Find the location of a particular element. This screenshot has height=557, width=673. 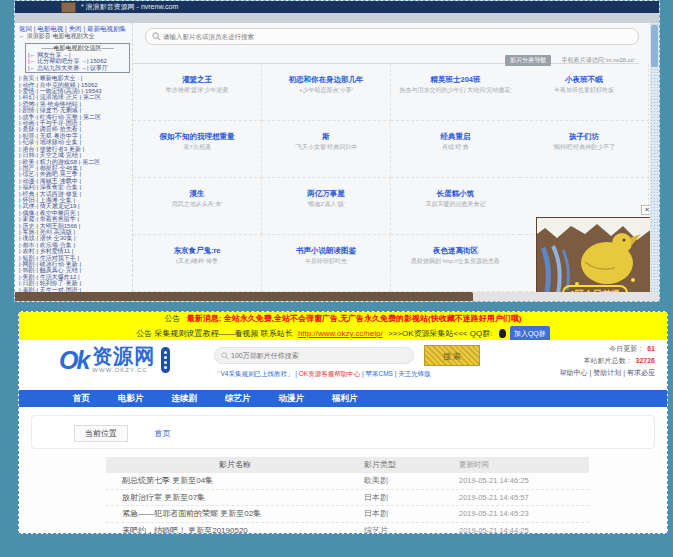

movie-card: 小夜班不眠 今夜加班也要好好吃饭 is located at coordinates (584, 92).